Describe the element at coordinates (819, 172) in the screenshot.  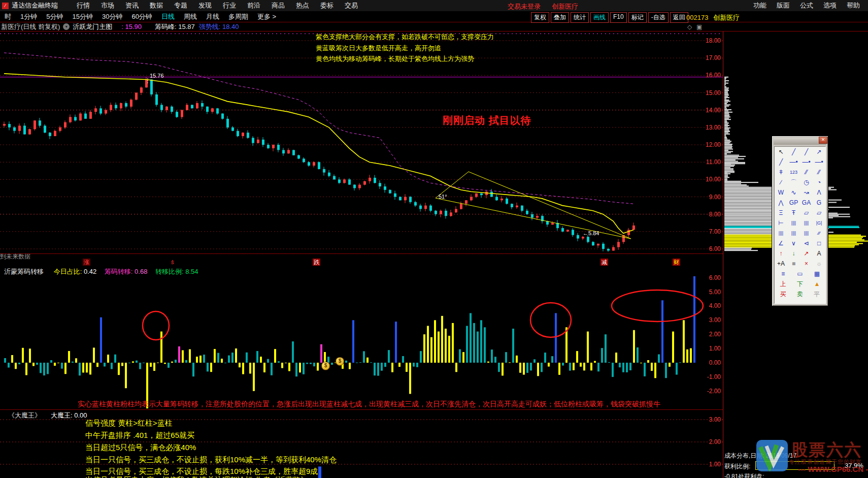
I see `parallel-channel-icon: ⁄⁄` at that location.